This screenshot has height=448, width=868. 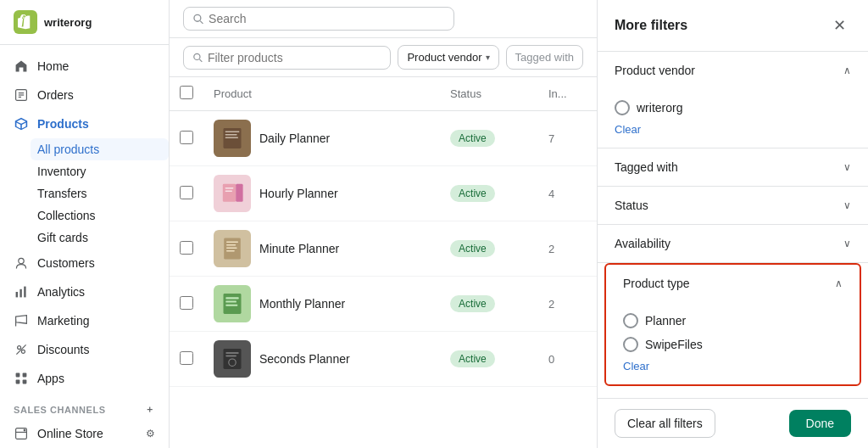 What do you see at coordinates (732, 324) in the screenshot?
I see `product-type-section-wrapper: Product type ∧ Planner SwipeFiles Clear` at bounding box center [732, 324].